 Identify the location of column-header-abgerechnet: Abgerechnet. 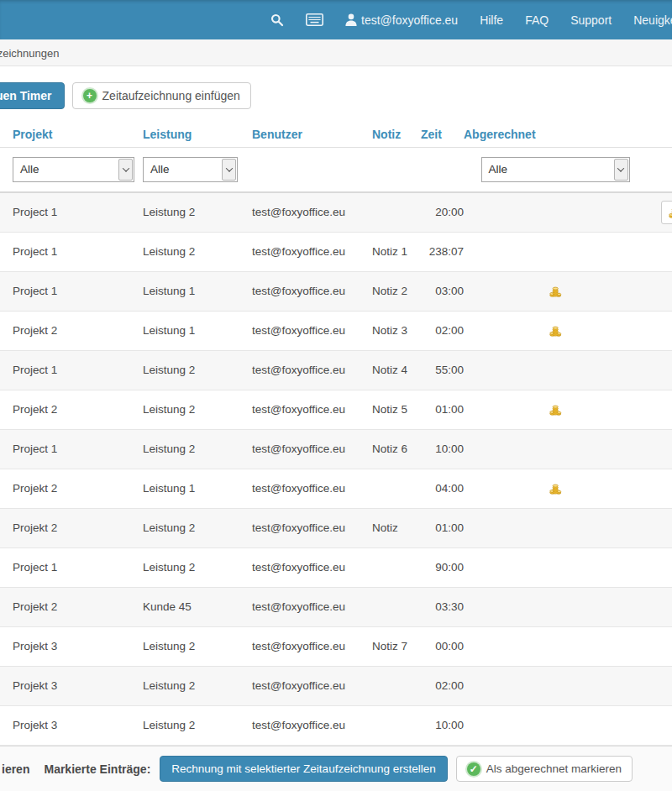
(555, 134).